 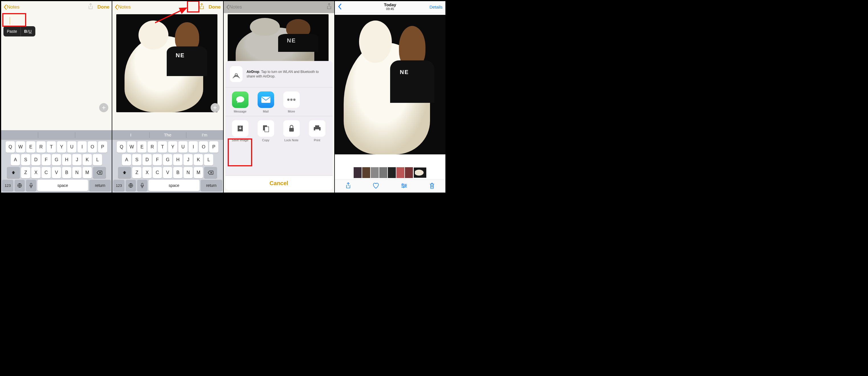 What do you see at coordinates (166, 63) in the screenshot?
I see `pasted-image` at bounding box center [166, 63].